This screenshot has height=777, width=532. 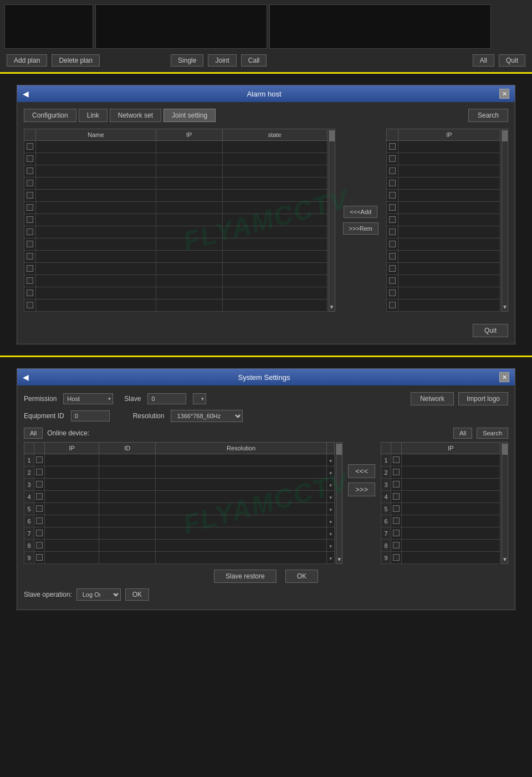 I want to click on left-table-scrollbar: ▼, so click(x=332, y=220).